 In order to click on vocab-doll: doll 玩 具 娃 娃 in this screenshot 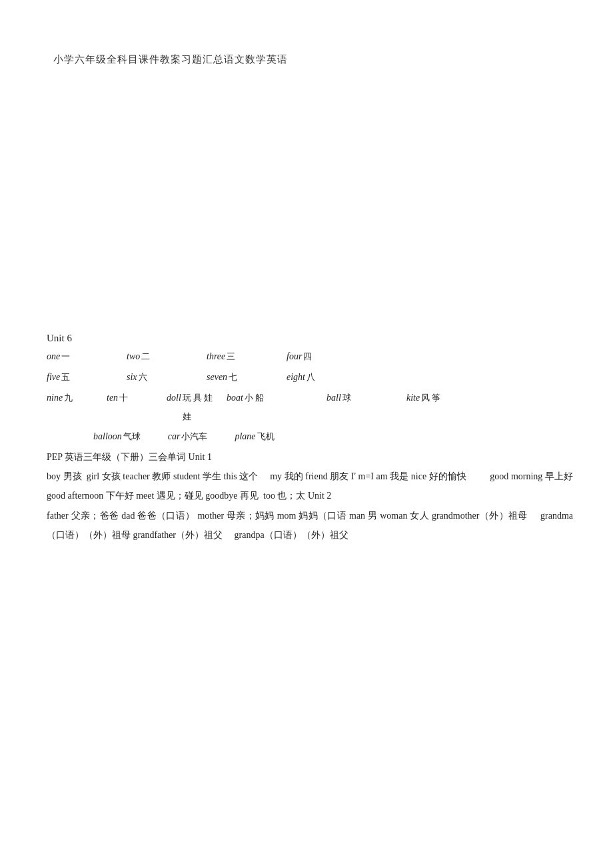, I will do `click(190, 407)`.